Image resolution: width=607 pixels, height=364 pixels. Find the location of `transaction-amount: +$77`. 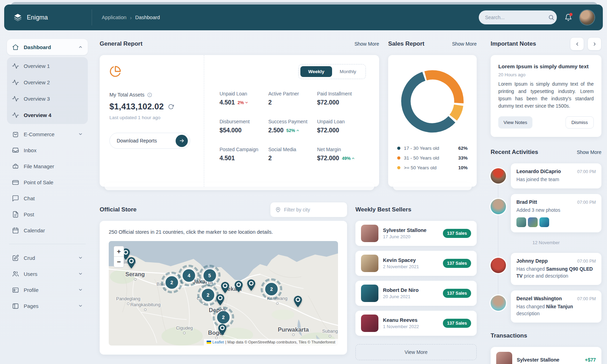

transaction-amount: +$77 is located at coordinates (590, 360).